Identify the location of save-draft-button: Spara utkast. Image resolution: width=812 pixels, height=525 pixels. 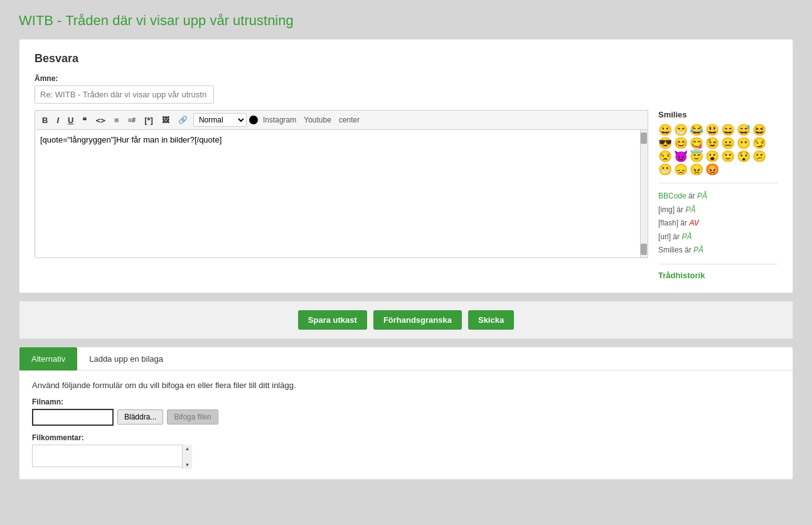
(333, 320).